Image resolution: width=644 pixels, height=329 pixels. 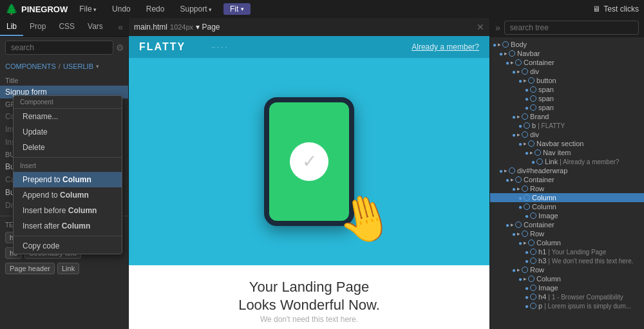 I want to click on collapse-panel-button: «, so click(x=120, y=27).